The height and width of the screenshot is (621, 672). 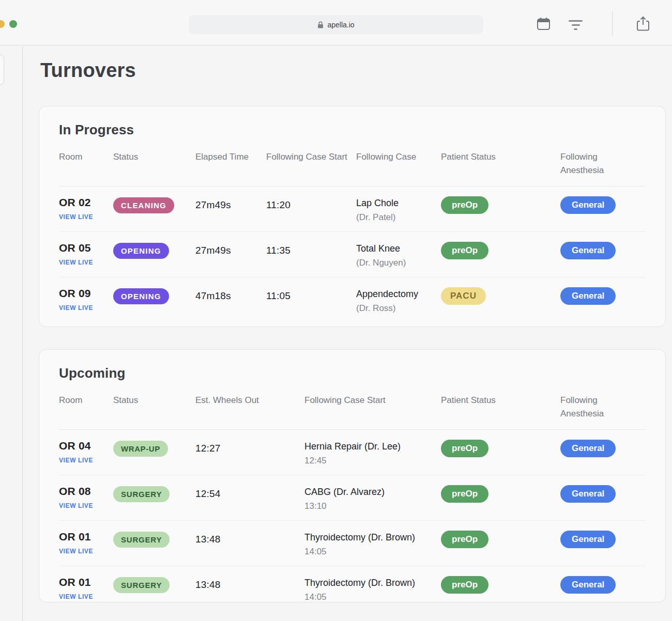 What do you see at coordinates (373, 453) in the screenshot?
I see `following-case-cell: Hernia Repair (Dr. Lee) 12:45` at bounding box center [373, 453].